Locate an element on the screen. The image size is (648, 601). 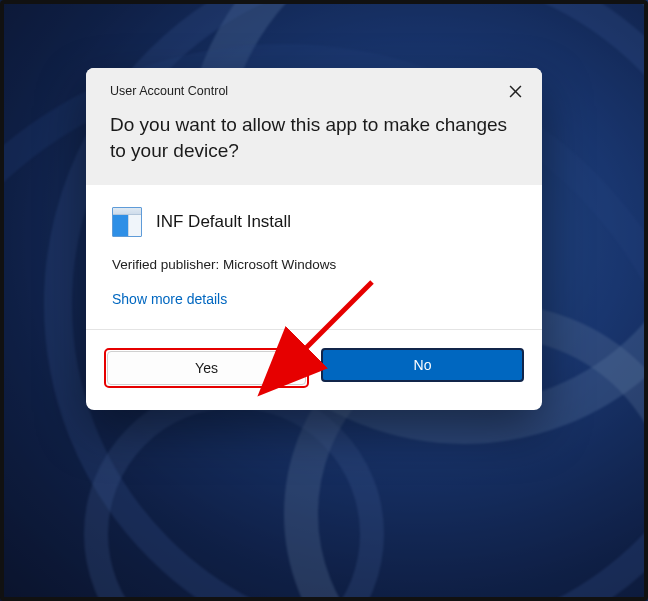
close-icon is located at coordinates (516, 93).